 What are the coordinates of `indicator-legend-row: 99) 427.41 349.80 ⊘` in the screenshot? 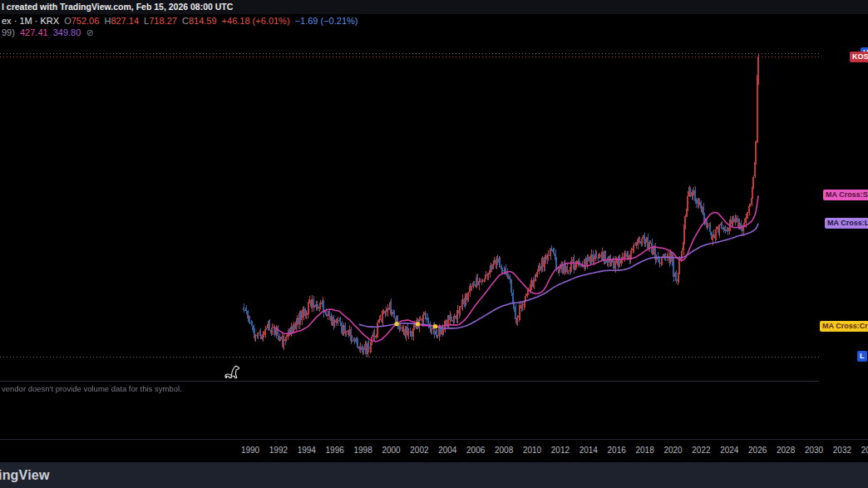 It's located at (49, 33).